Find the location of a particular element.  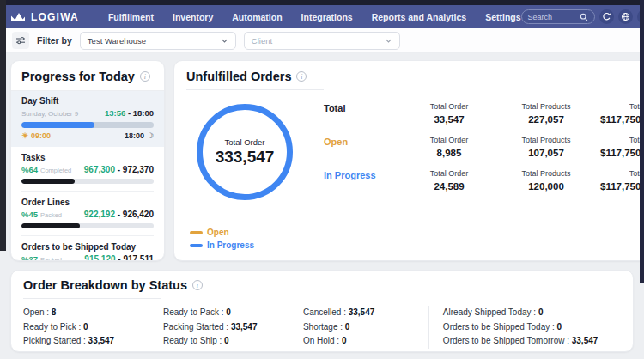

status-packing-started: Packing Started : 33,547 is located at coordinates (222, 328).